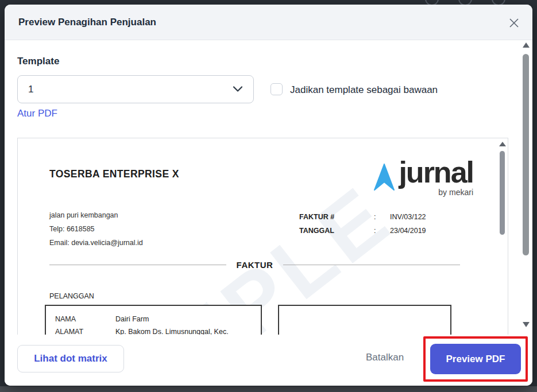 The width and height of the screenshot is (537, 392). I want to click on lihat-dot-matrix-button: Lihat dot matrix, so click(71, 359).